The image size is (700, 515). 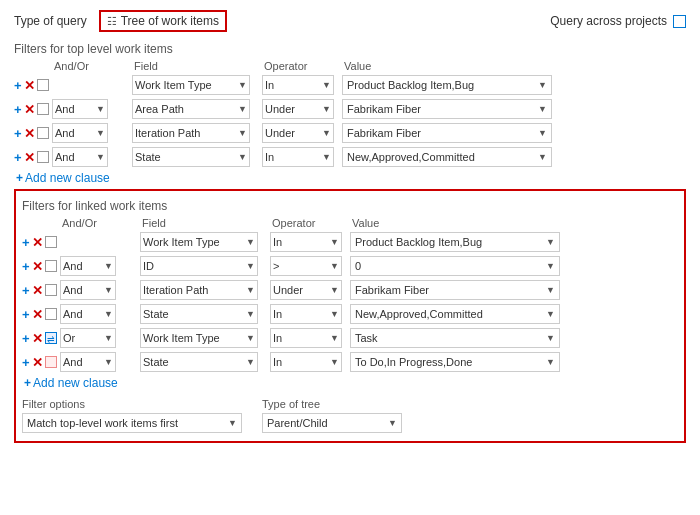 I want to click on lrow6-chk-pink, so click(x=51, y=362).